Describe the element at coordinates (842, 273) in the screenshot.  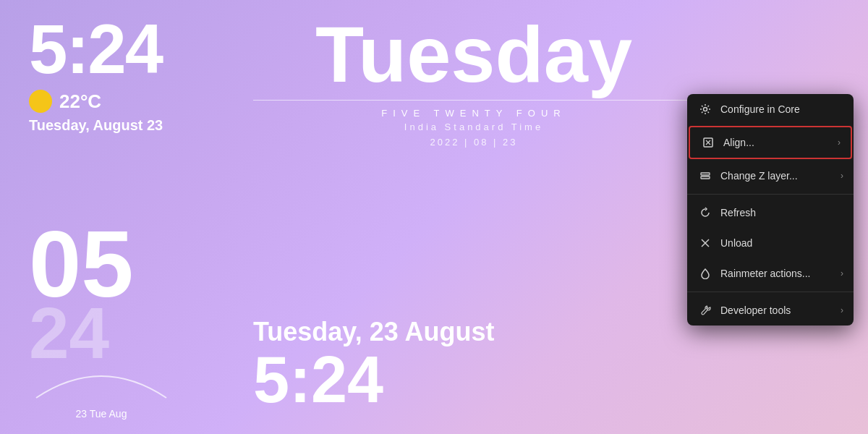
I see `rainmeter-arrow: ›` at that location.